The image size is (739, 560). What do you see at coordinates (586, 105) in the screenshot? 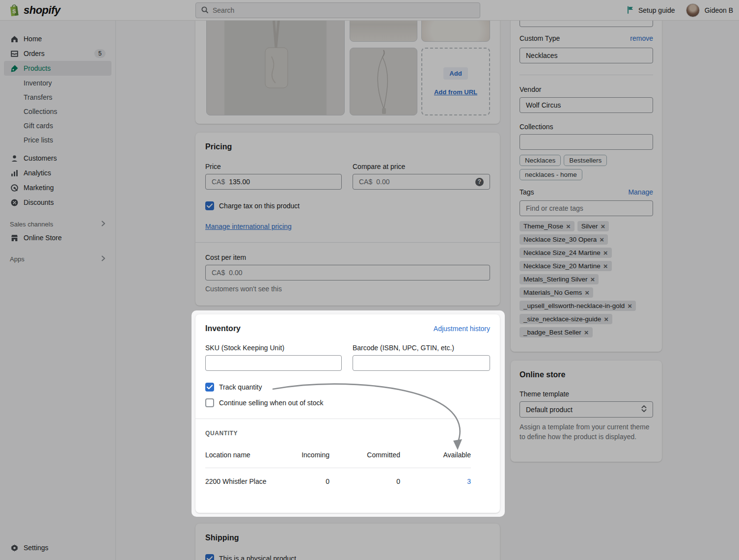
I see `vendor-field` at bounding box center [586, 105].